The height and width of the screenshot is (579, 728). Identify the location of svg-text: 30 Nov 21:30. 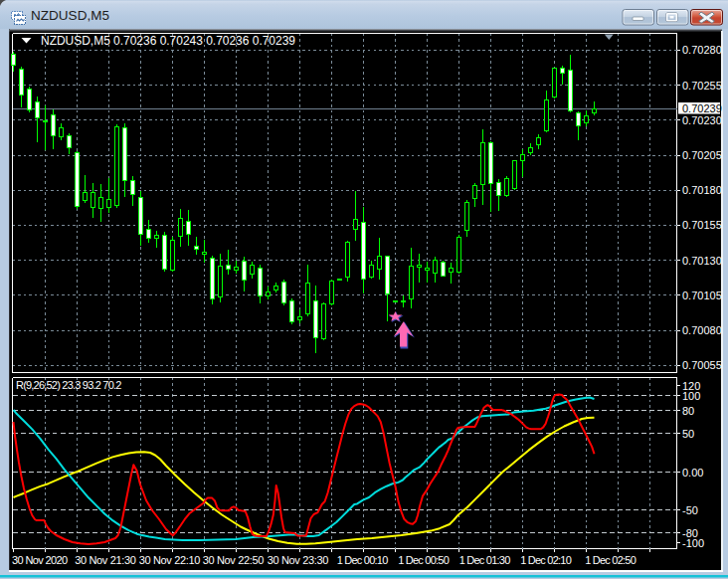
(105, 560).